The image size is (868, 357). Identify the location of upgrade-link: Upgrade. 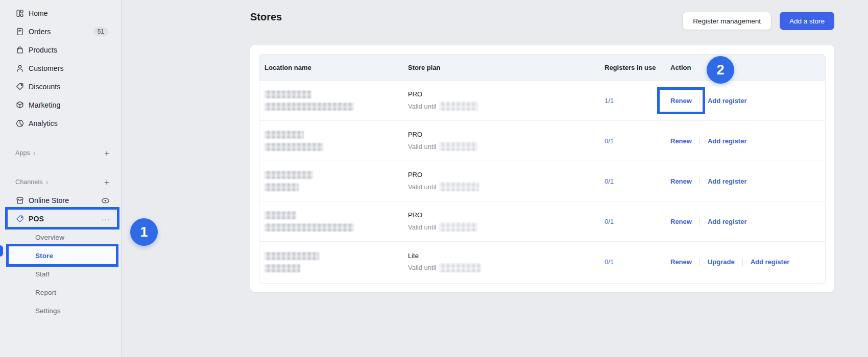
(721, 262).